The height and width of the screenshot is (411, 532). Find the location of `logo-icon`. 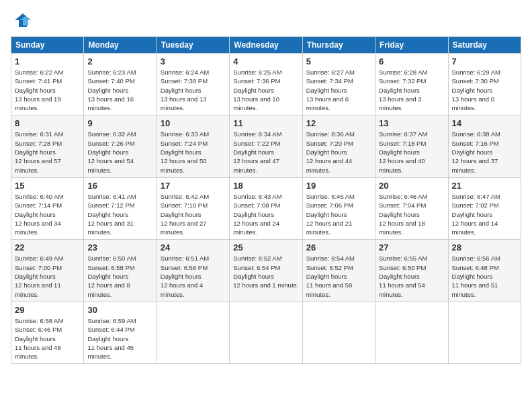

logo-icon is located at coordinates (21, 20).